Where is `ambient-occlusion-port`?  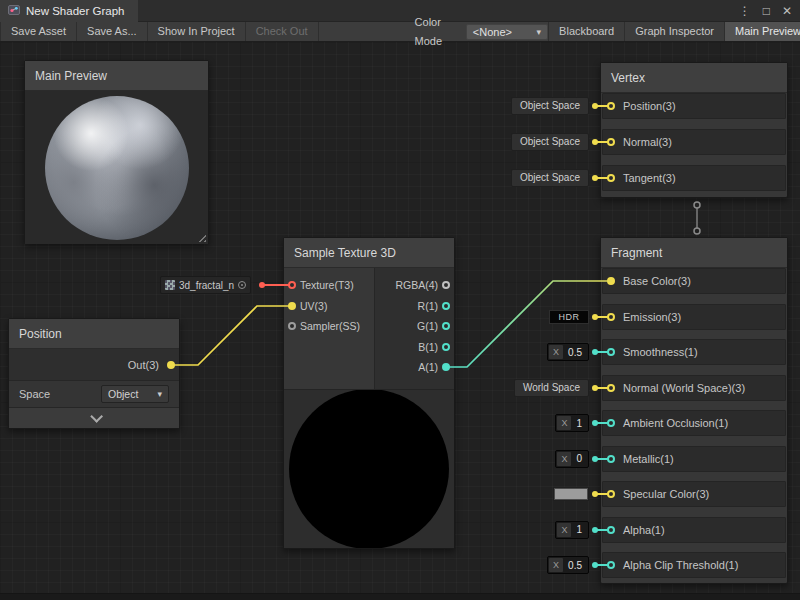
ambient-occlusion-port is located at coordinates (611, 423).